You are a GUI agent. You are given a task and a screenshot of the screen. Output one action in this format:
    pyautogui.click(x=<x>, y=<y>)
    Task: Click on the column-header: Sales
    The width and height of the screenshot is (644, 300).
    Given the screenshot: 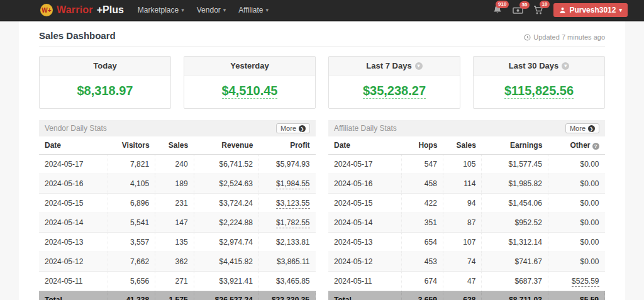 What is the action you would take?
    pyautogui.click(x=462, y=146)
    